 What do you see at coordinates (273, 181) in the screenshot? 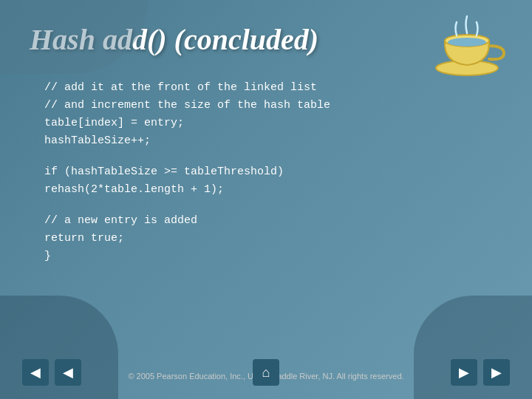
I see `code-section-2: if (hashTableSize >= tableThreshold) reh…` at bounding box center [273, 181].